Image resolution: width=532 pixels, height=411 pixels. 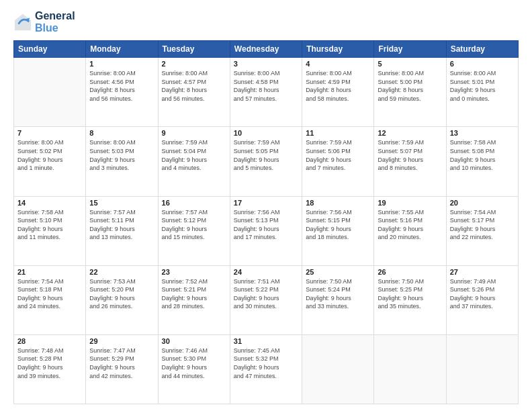 What do you see at coordinates (194, 155) in the screenshot?
I see `day-info: Sunrise: 7:59 AMSunset: 5:04 PMDaylight:…` at bounding box center [194, 155].